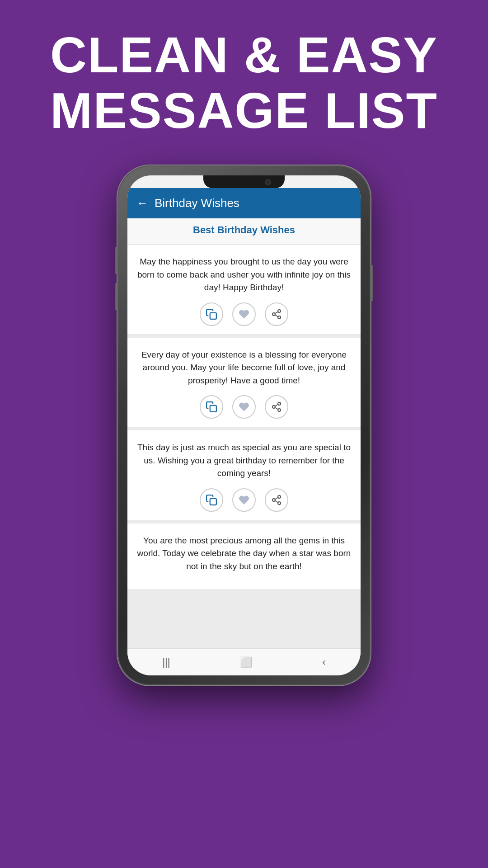  I want to click on message-text-2: Every day of your existence is a blessin…, so click(244, 368).